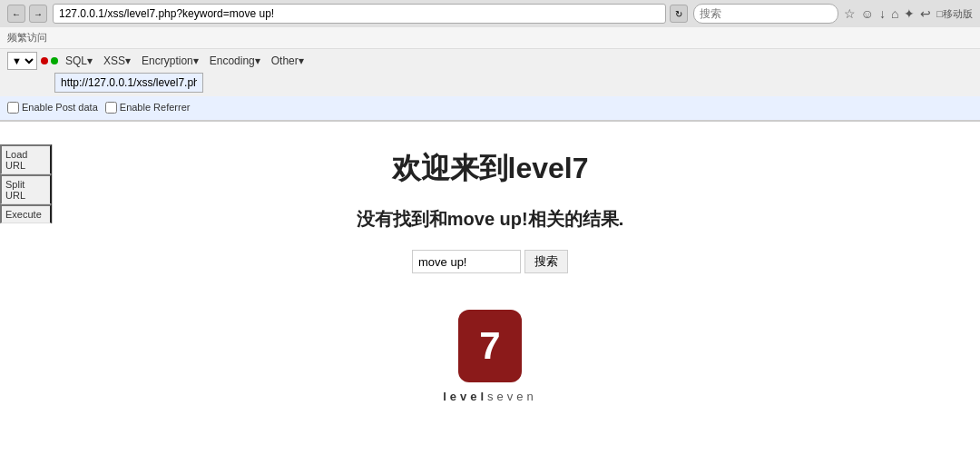 This screenshot has height=475, width=980. Describe the element at coordinates (490, 356) in the screenshot. I see `logo-container: 7 levelseven` at that location.